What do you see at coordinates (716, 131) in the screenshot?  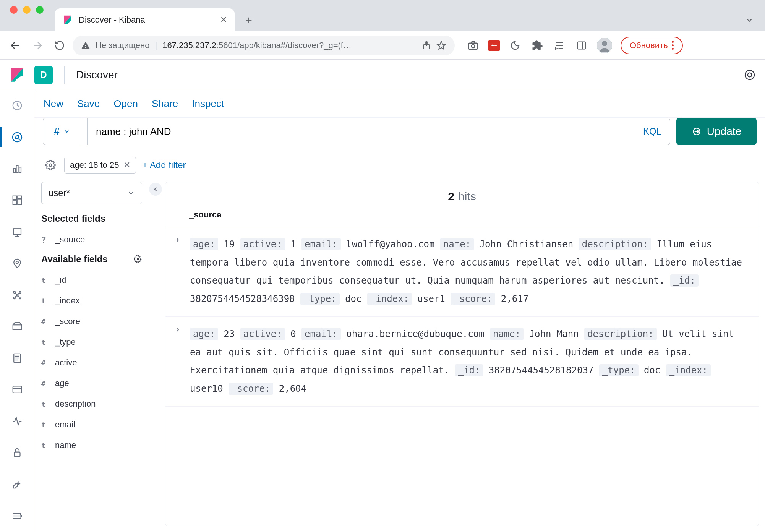 I see `update-button: Update` at bounding box center [716, 131].